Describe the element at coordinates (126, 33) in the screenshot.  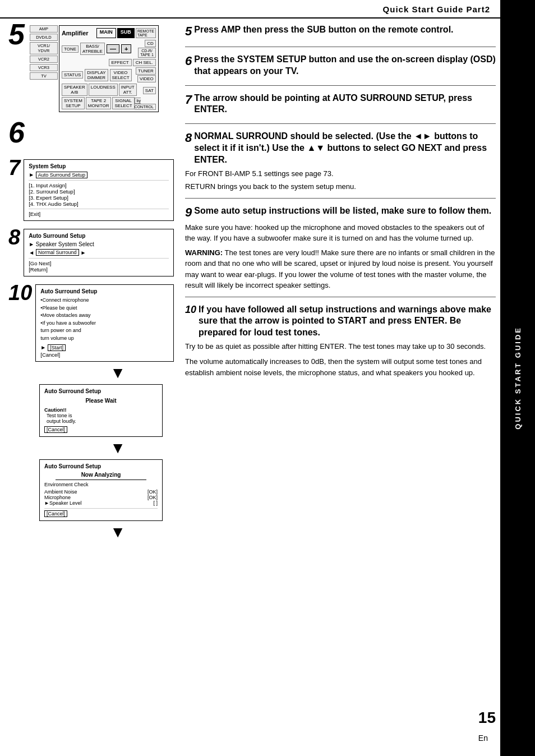
I see `amp-main-sub-buttons: MAIN SUB REMOTETAPE` at that location.